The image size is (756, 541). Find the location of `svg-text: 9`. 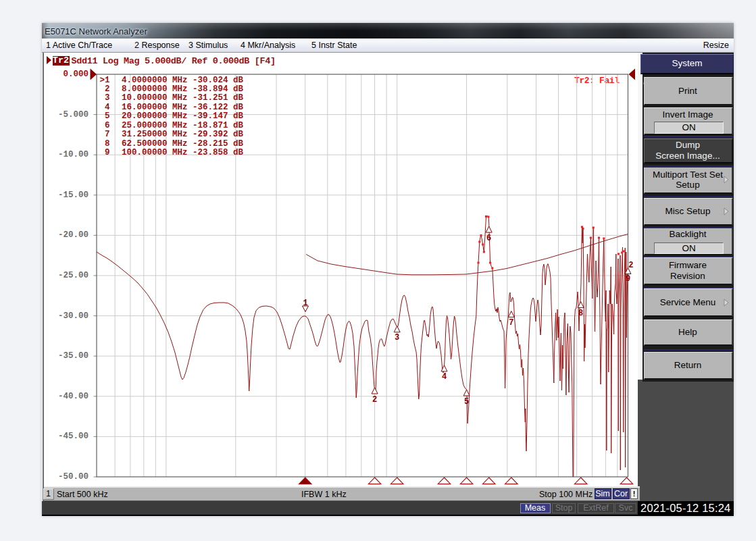

svg-text: 9 is located at coordinates (628, 279).